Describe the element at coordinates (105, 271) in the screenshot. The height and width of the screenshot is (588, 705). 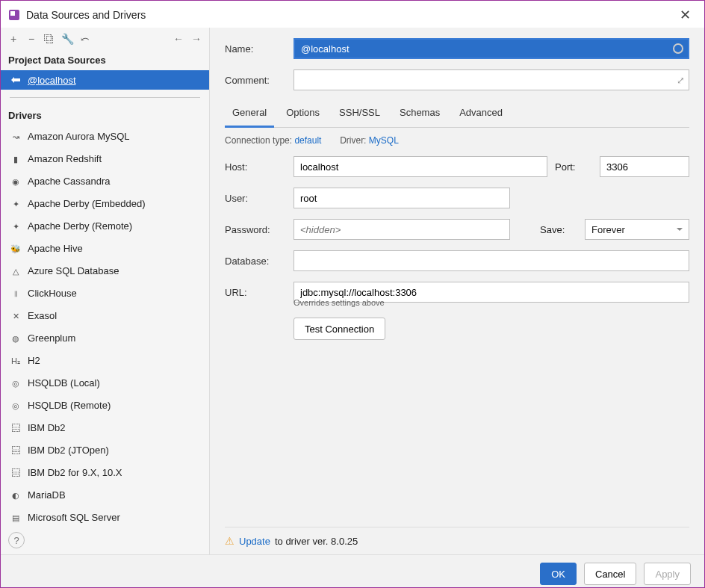
I see `driver-item: △Azure SQL Database` at that location.